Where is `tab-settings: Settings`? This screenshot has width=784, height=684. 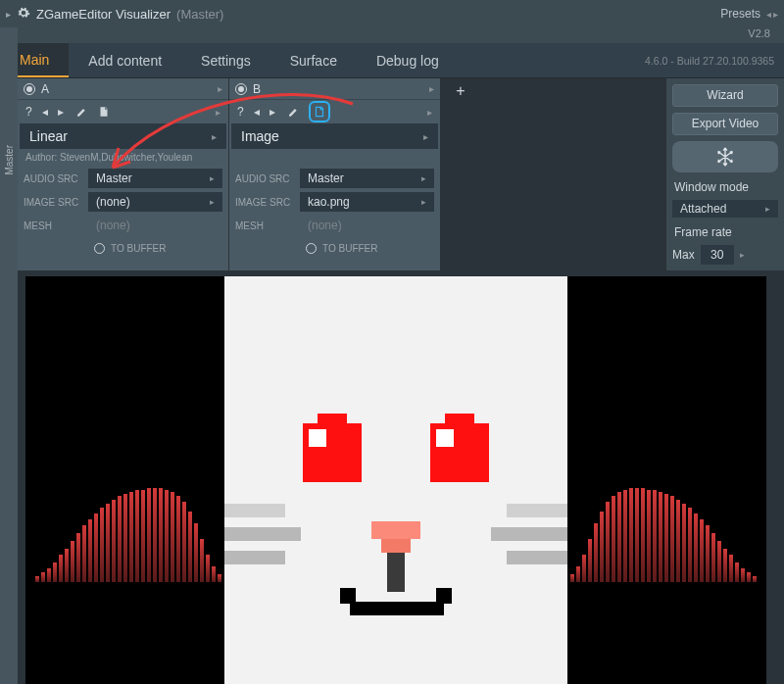
tab-settings: Settings is located at coordinates (225, 61).